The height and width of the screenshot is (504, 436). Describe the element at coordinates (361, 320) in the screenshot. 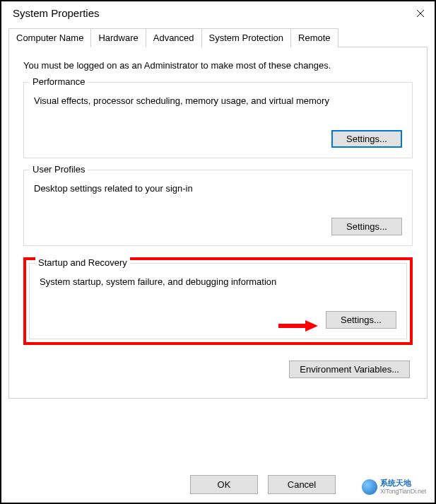

I see `startup-recovery-settings-button: Settings...` at that location.